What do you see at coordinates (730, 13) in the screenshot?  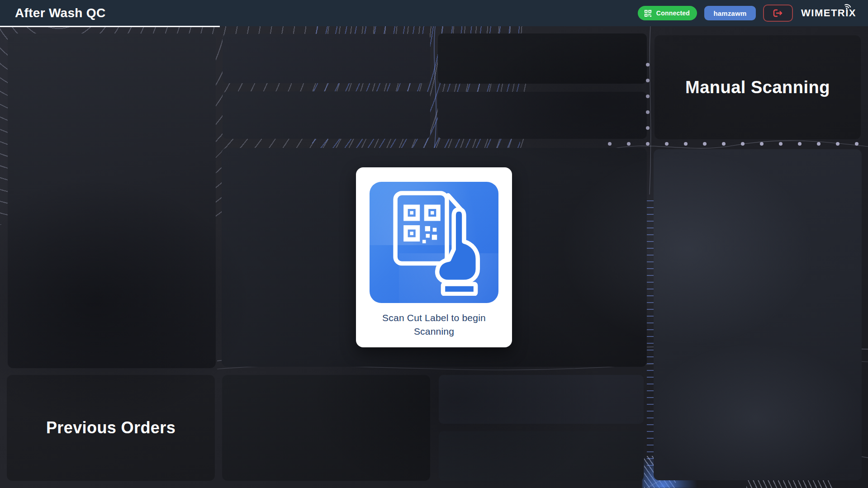 I see `user-badge: hamzawm` at bounding box center [730, 13].